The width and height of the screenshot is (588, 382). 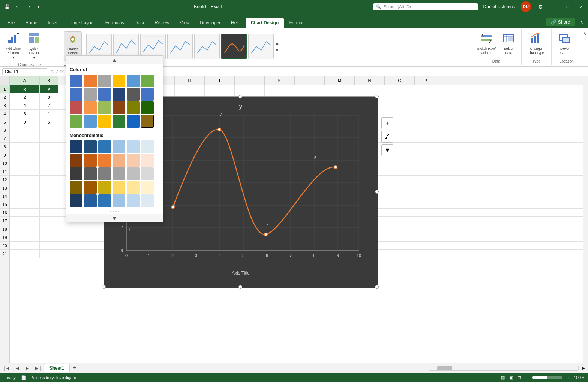 What do you see at coordinates (370, 81) in the screenshot?
I see `col-header-n: N` at bounding box center [370, 81].